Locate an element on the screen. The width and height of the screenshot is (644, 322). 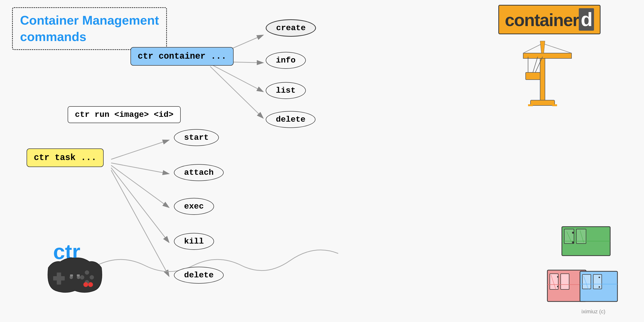
attach-node: attach is located at coordinates (199, 173).